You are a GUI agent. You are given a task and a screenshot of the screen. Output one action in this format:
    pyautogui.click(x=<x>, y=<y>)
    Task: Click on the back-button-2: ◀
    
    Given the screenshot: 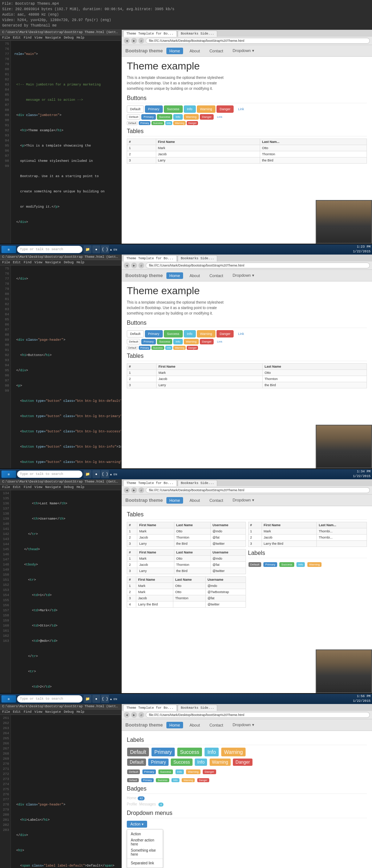 What is the action you would take?
    pyautogui.click(x=127, y=265)
    